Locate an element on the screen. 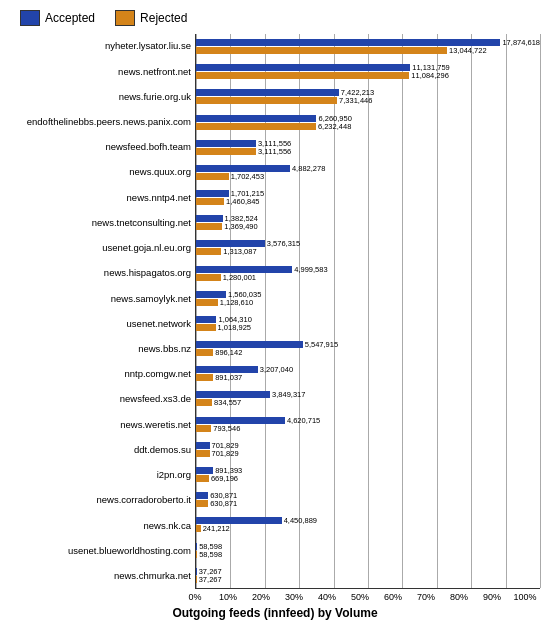  bar-group: 6,260,9506,232,448 is located at coordinates (368, 122).